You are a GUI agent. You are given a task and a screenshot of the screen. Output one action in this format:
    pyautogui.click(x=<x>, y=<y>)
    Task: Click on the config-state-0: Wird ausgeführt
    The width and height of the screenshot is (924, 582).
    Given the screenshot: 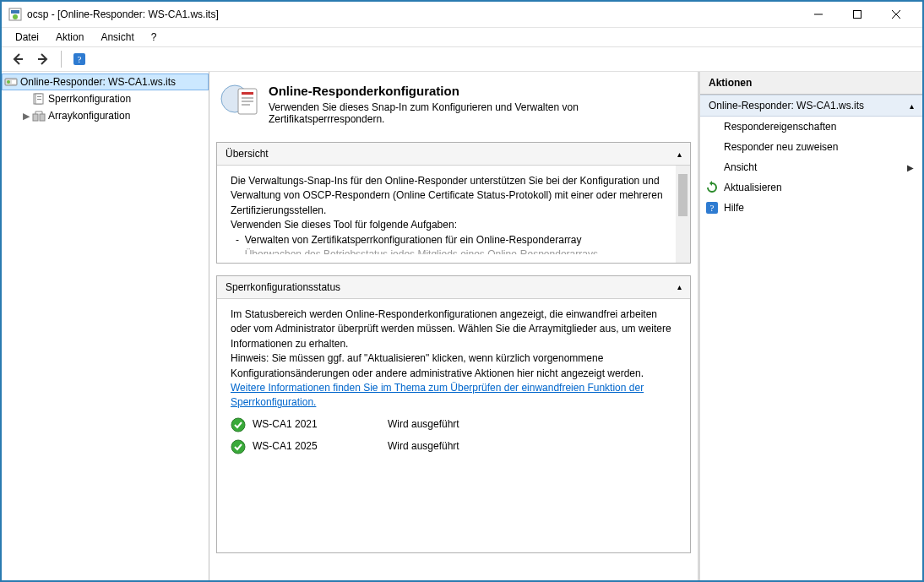 What is the action you would take?
    pyautogui.click(x=424, y=424)
    